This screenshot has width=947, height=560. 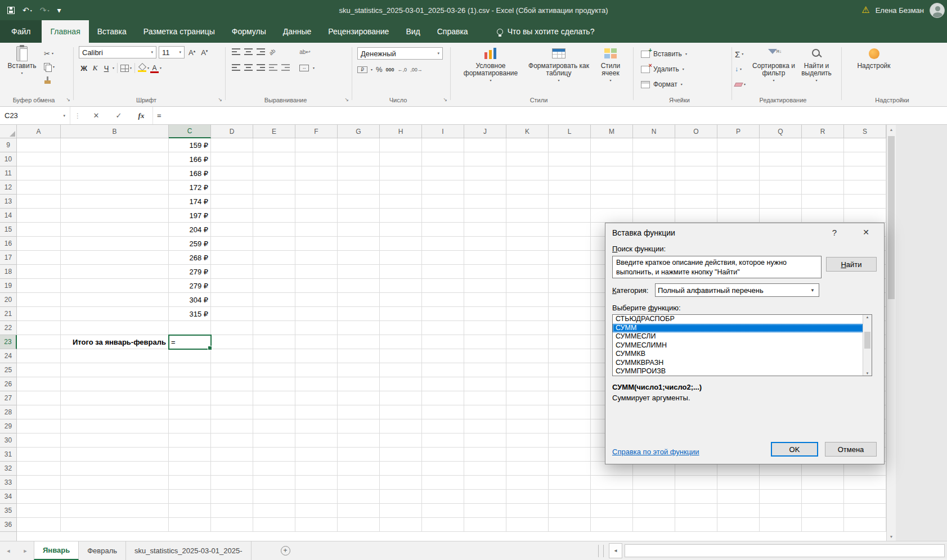 What do you see at coordinates (781, 216) in the screenshot?
I see `cell-Q14` at bounding box center [781, 216].